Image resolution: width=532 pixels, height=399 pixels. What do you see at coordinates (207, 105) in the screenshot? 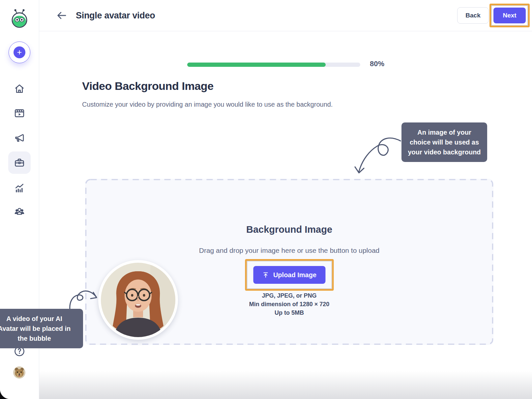
I see `page-subheading: Customize your video by providing an ima…` at bounding box center [207, 105].